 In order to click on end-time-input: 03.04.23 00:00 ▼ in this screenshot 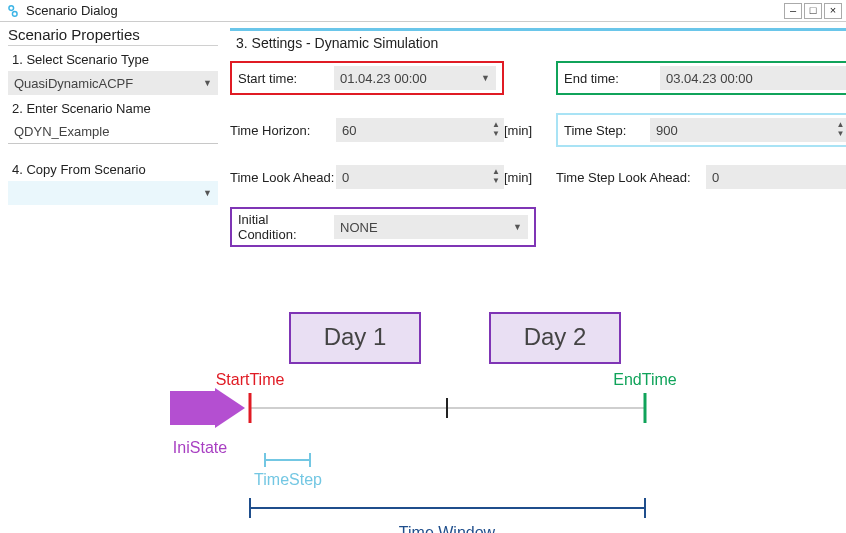, I will do `click(753, 78)`.